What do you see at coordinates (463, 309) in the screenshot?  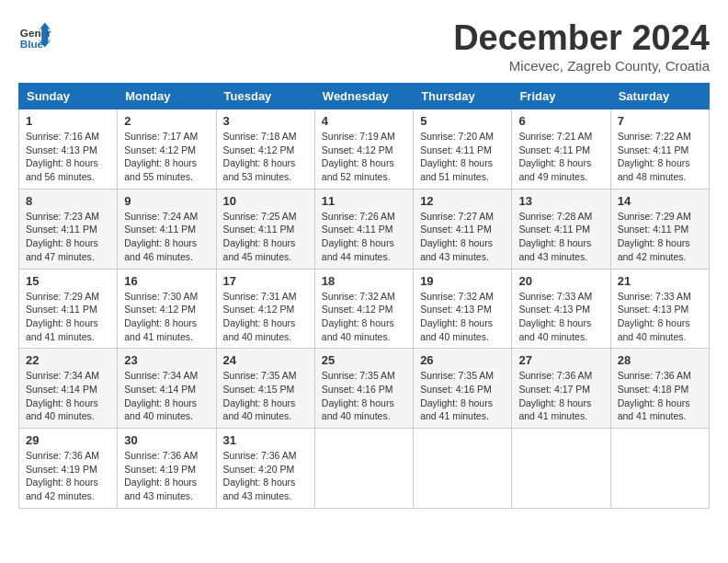 I see `table-row: 19 Sunrise: 7:32 AM Sunset: 4:13 PM Dayl…` at bounding box center [463, 309].